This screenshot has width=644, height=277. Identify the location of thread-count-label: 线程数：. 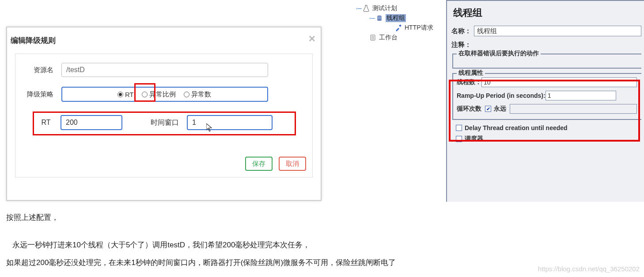
(469, 82).